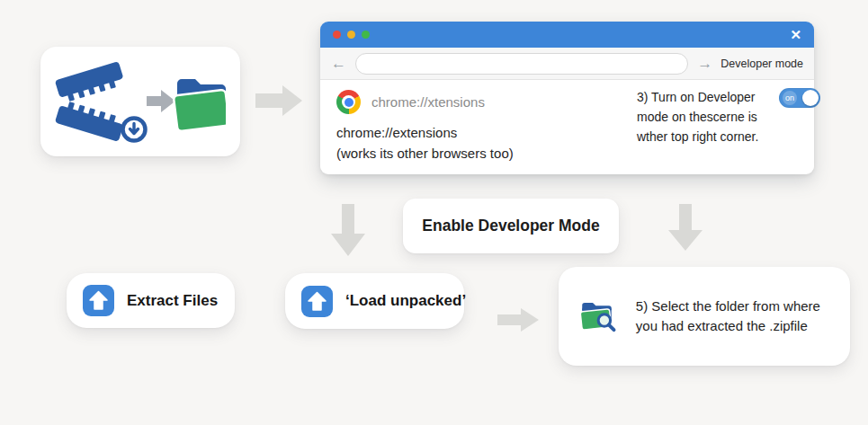  Describe the element at coordinates (349, 102) in the screenshot. I see `chrome-icon` at that location.